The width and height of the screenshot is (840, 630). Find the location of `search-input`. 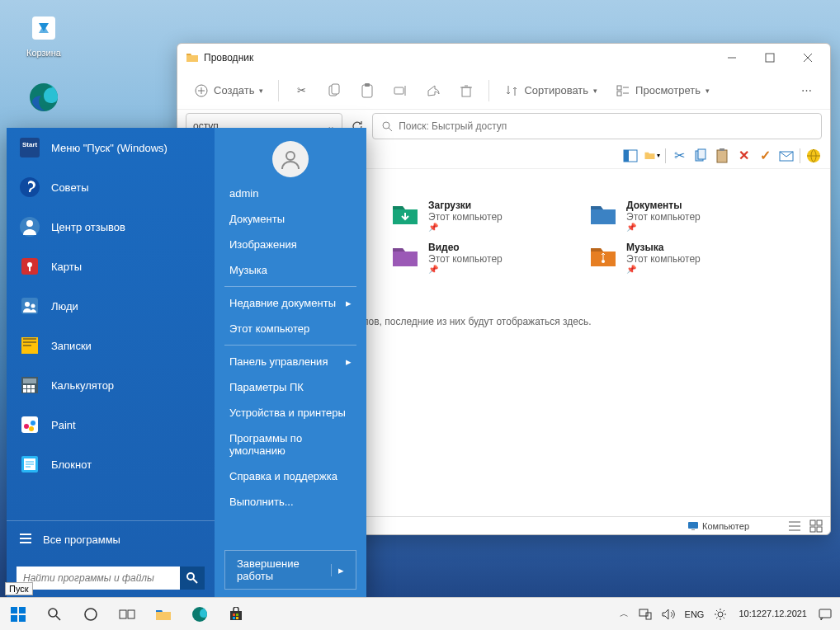

search-input is located at coordinates (606, 126).